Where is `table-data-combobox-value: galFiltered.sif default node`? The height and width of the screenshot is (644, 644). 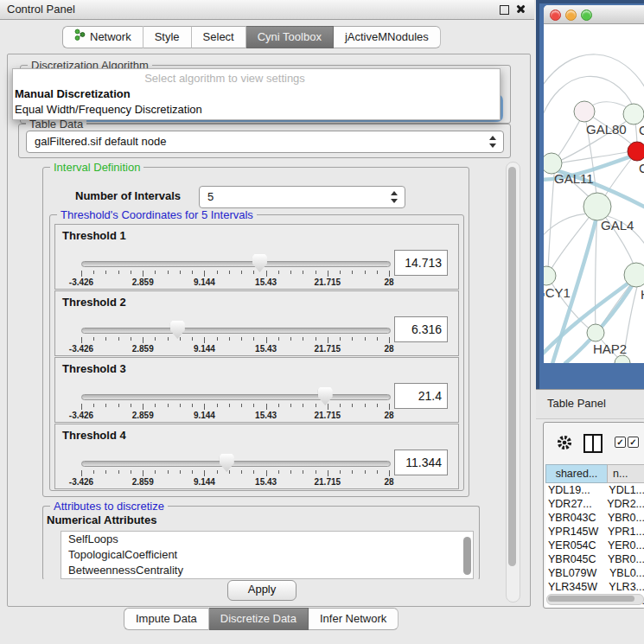
table-data-combobox-value: galFiltered.sif default node is located at coordinates (100, 142).